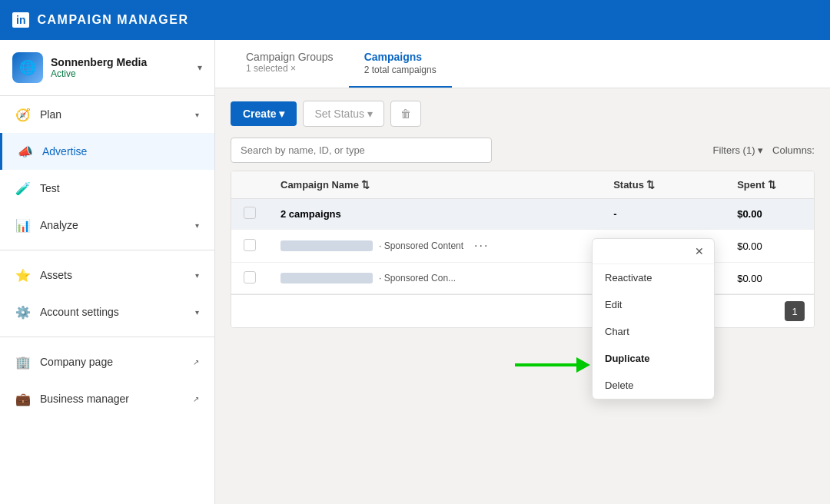 This screenshot has height=504, width=830. Describe the element at coordinates (108, 68) in the screenshot. I see `account-section: 🌐 Sonnenberg Media Active ▾` at that location.